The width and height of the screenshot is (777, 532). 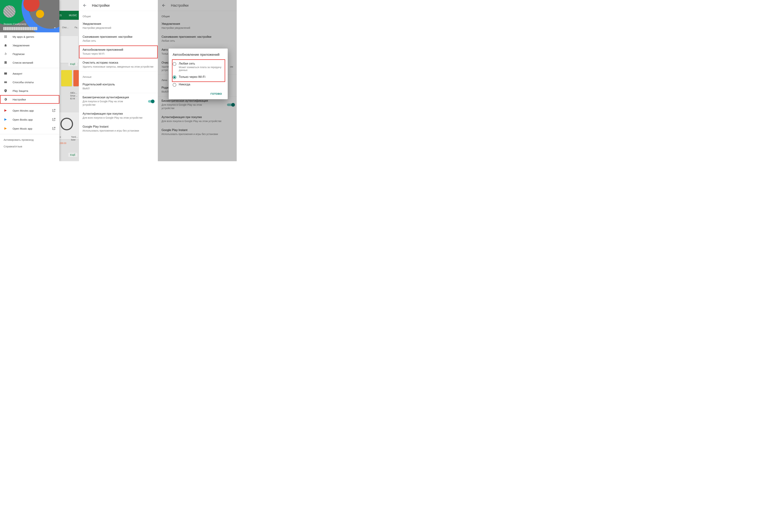 I want to click on bg-label-aliex: AliEx…, so click(x=74, y=93).